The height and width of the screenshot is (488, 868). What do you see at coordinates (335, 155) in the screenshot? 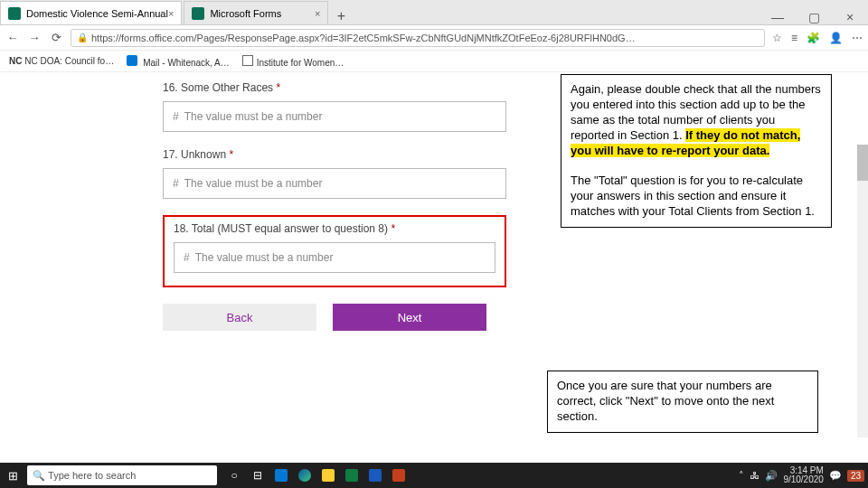
I see `question-label: 17. Unknown *` at bounding box center [335, 155].